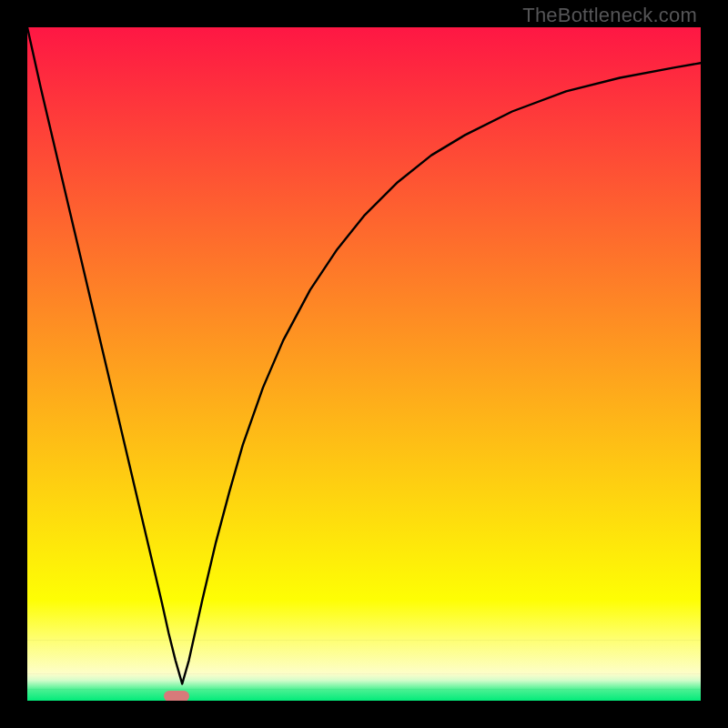  I want to click on watermark-text: TheBottleneck.com, so click(610, 15).